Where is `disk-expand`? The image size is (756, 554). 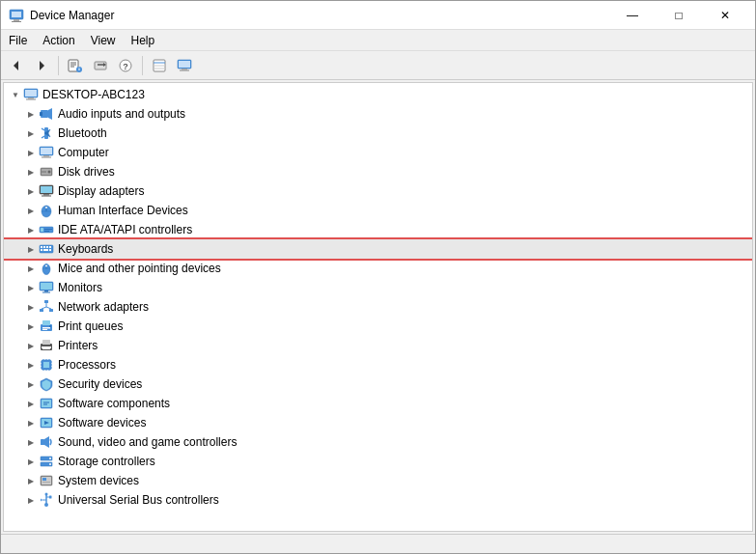 disk-expand is located at coordinates (31, 172).